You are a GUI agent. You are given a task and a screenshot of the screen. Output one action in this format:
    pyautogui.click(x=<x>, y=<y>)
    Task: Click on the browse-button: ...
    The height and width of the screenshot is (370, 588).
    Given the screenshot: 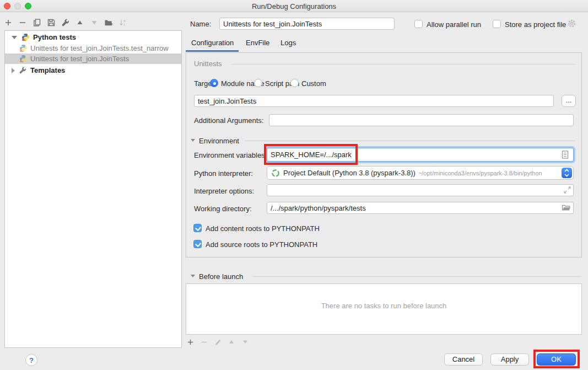 What is the action you would take?
    pyautogui.click(x=569, y=101)
    